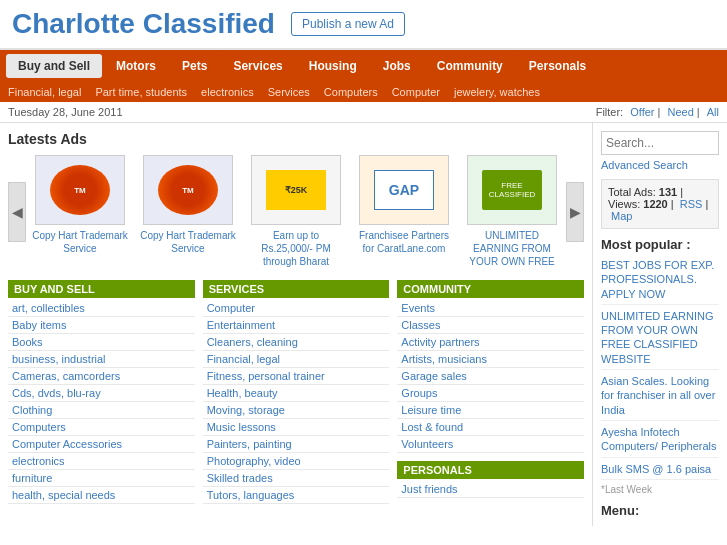 The image size is (727, 545). What do you see at coordinates (668, 192) in the screenshot?
I see `total-ads-value: 131` at bounding box center [668, 192].